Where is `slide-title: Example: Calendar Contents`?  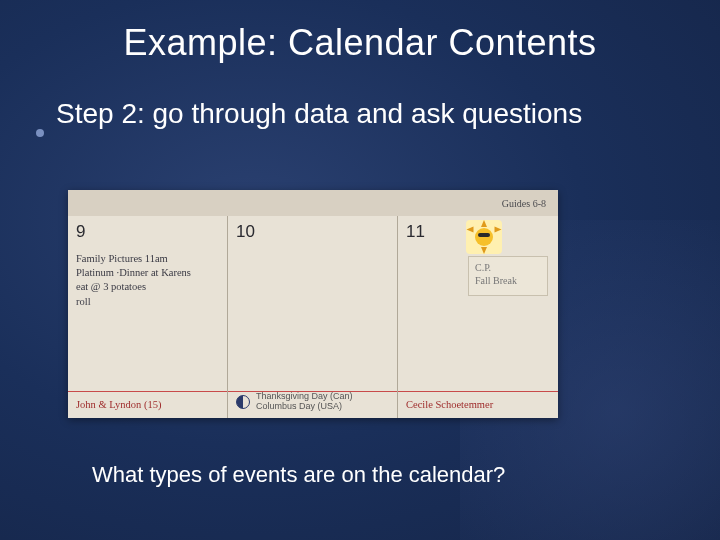
slide-title: Example: Calendar Contents is located at coordinates (360, 43).